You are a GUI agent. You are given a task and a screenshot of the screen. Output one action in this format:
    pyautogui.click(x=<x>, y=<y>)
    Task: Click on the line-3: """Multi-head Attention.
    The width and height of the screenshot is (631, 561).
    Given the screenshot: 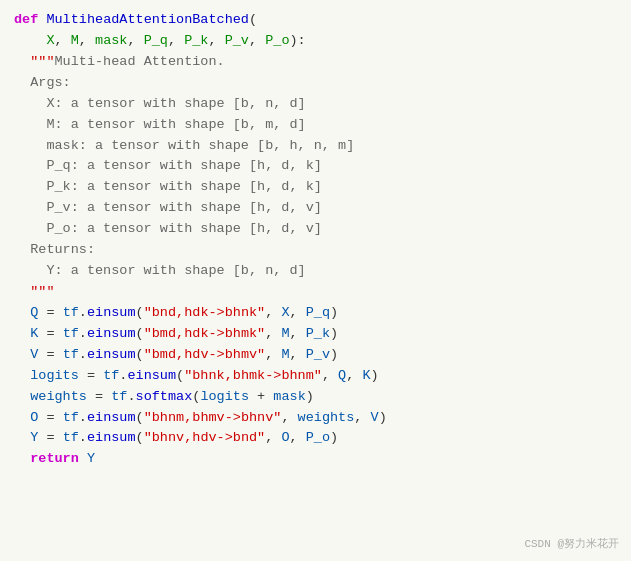 What is the action you would take?
    pyautogui.click(x=316, y=62)
    